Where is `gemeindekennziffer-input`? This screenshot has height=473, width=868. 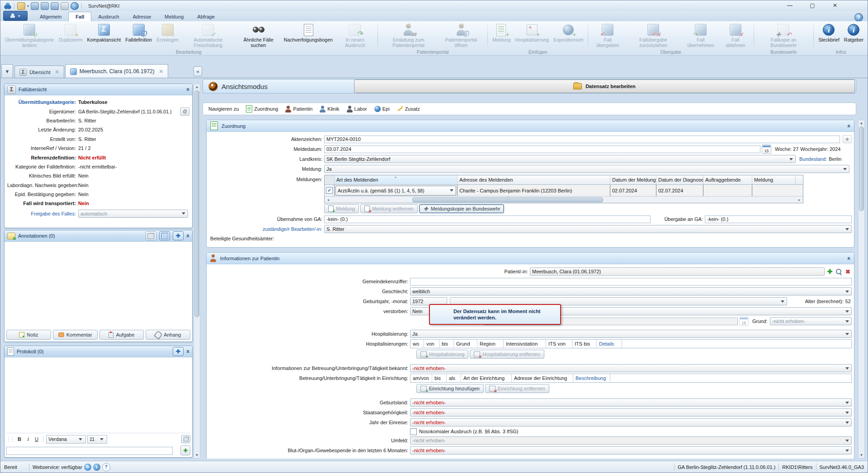 gemeindekennziffer-input is located at coordinates (631, 282).